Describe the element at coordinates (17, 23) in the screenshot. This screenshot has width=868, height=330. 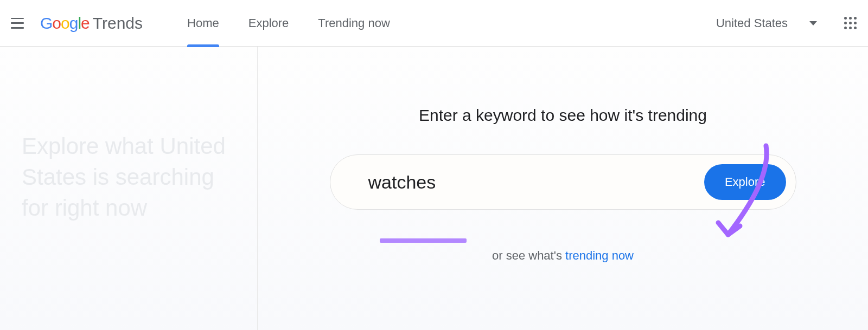
I see `hamburger-menu-icon` at that location.